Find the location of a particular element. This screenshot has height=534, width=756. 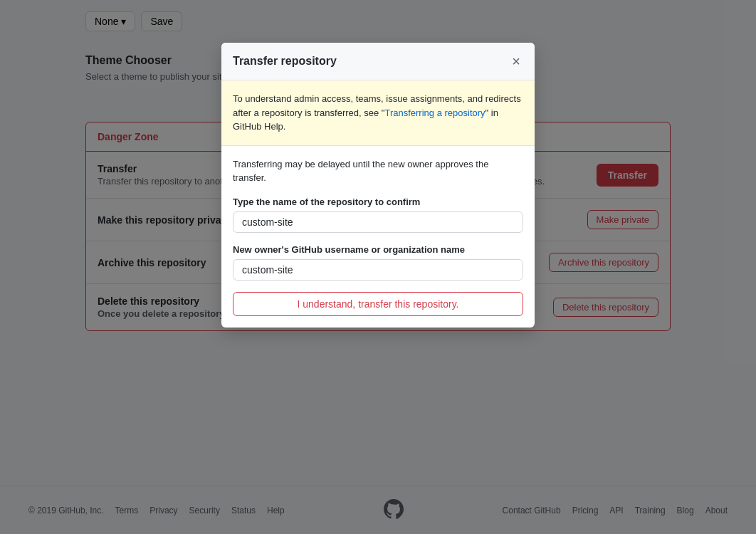

owner-name-group: New owner's GitHub username or organizat… is located at coordinates (378, 262).